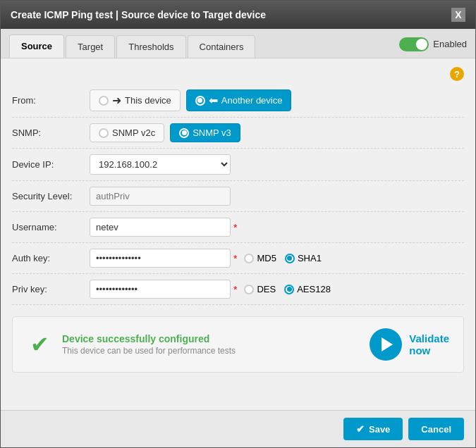 The height and width of the screenshot is (448, 476). I want to click on device-ip-select: 192.168.100.2, so click(160, 165).